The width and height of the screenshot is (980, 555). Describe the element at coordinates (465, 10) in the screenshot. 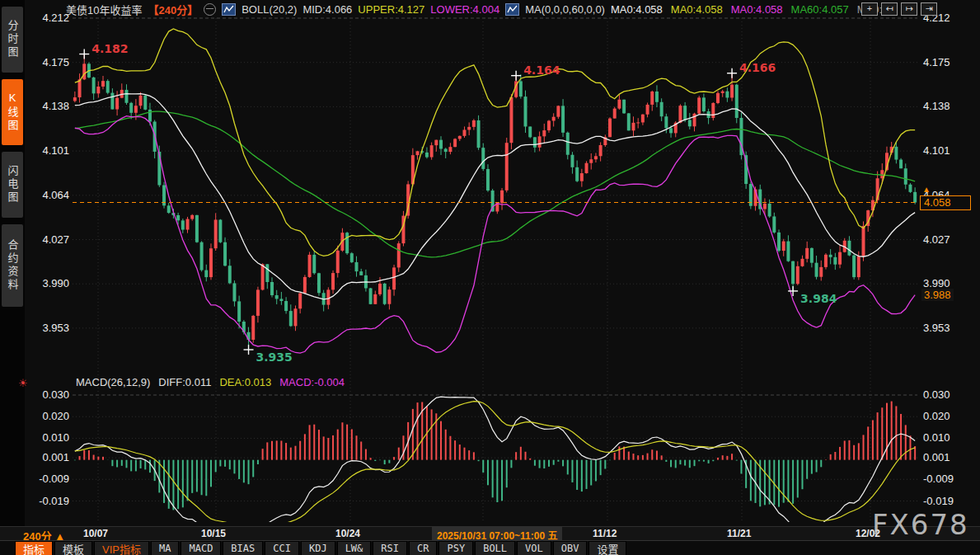

I see `boll-lower-value: LOWER:4.004` at that location.